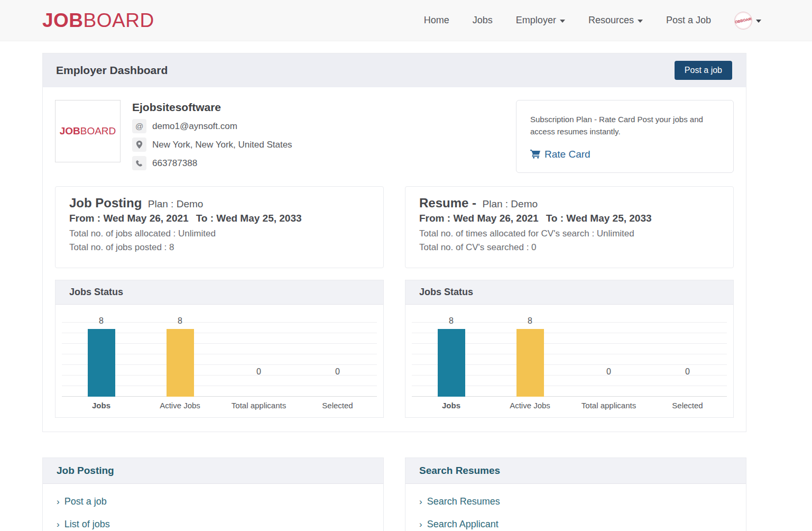 This screenshot has width=812, height=531. I want to click on job-plan-posted: Total no. of jobs posted : 8, so click(219, 248).